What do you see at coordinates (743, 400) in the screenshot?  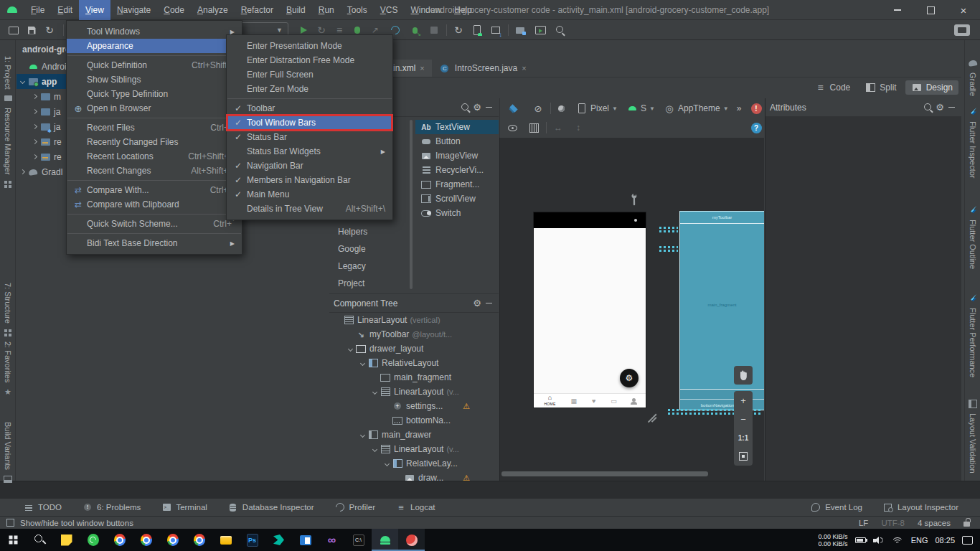 I see `zoom-in-button: +` at bounding box center [743, 400].